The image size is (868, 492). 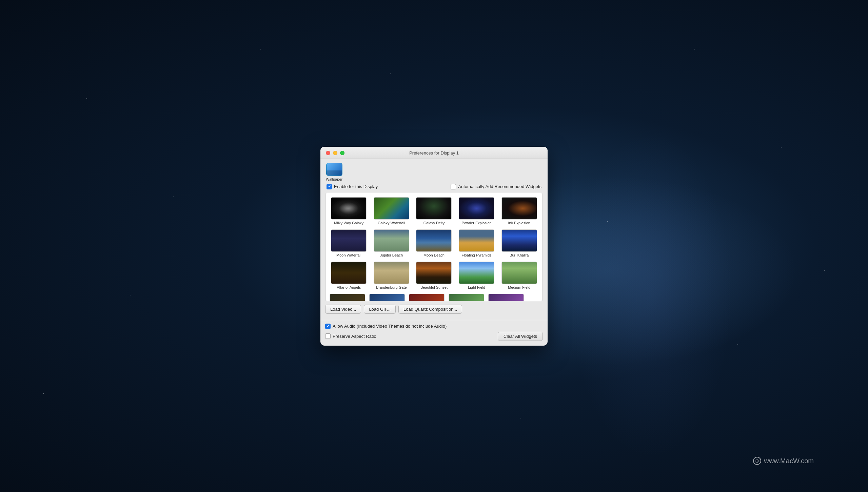 What do you see at coordinates (391, 255) in the screenshot?
I see `label-jupiter-beach: Jupiter Beach` at bounding box center [391, 255].